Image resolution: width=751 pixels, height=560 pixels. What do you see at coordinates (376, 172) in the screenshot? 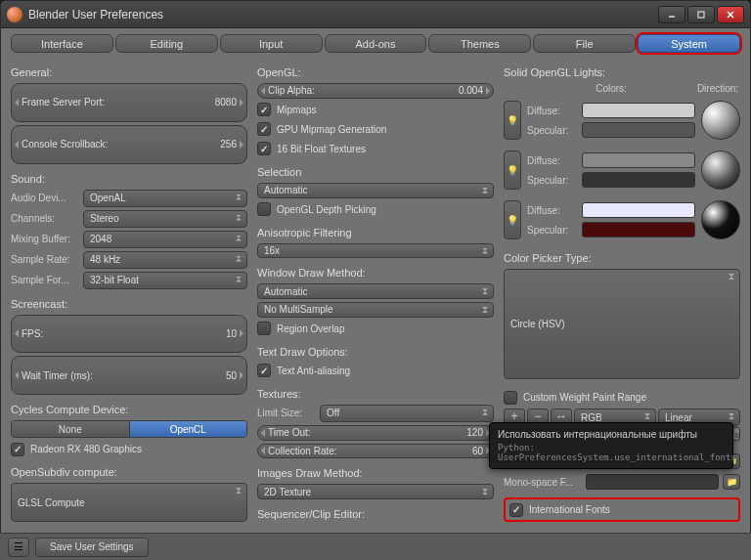
I see `selection-label: Selection` at bounding box center [376, 172].